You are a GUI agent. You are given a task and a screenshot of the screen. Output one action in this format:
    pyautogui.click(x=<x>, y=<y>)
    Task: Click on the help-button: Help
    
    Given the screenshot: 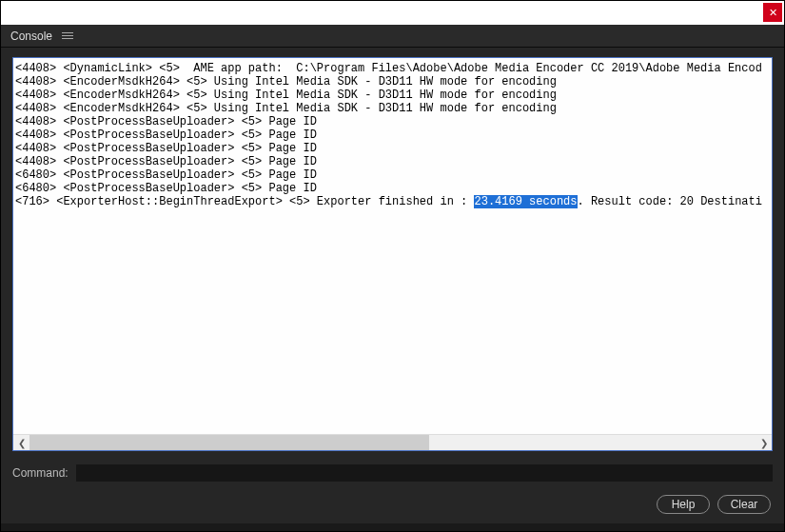 What is the action you would take?
    pyautogui.click(x=683, y=504)
    